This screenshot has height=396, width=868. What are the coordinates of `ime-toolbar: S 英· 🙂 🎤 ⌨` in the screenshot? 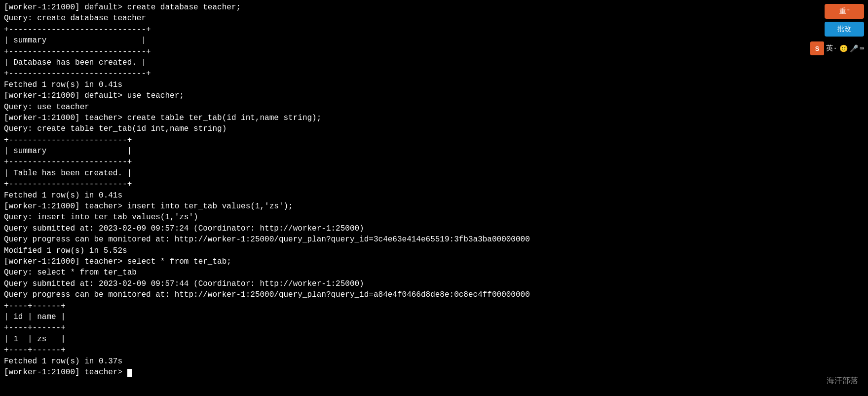 It's located at (837, 48).